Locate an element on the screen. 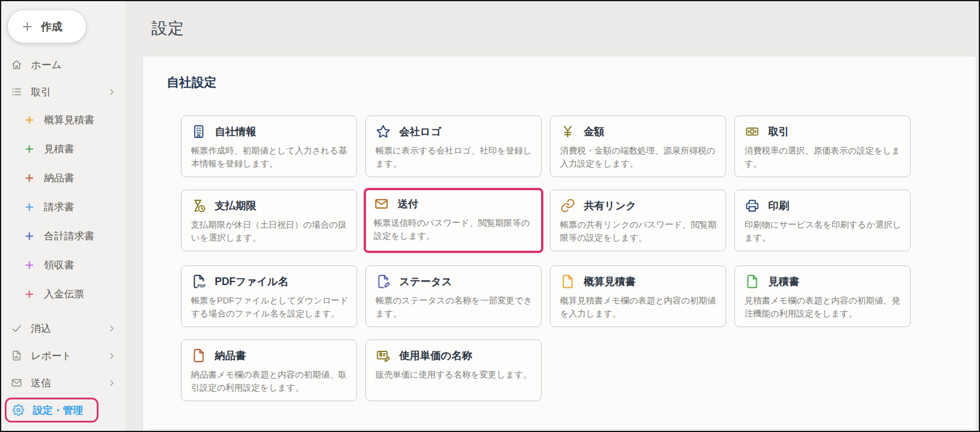 This screenshot has width=980, height=432. sidebar-item-settings-management: 設定・管理 is located at coordinates (52, 410).